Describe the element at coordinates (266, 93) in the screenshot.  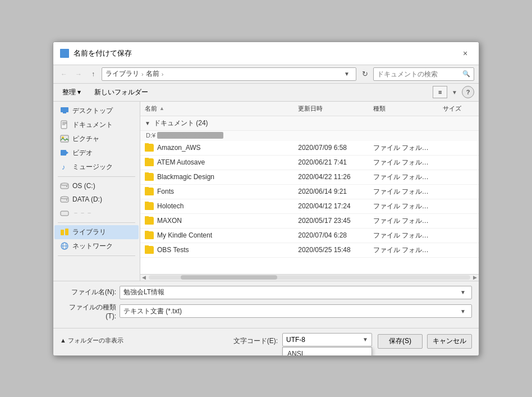
I see `toolbar: 整理 ▾ 新しいフォルダー ≡ ▼ ?` at that location.